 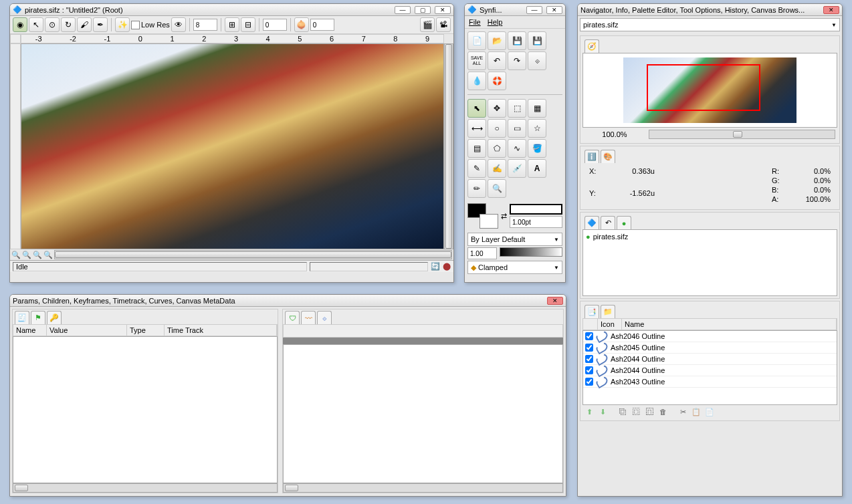 What do you see at coordinates (710, 412) in the screenshot?
I see `layer-paste-icon: 📄` at bounding box center [710, 412].